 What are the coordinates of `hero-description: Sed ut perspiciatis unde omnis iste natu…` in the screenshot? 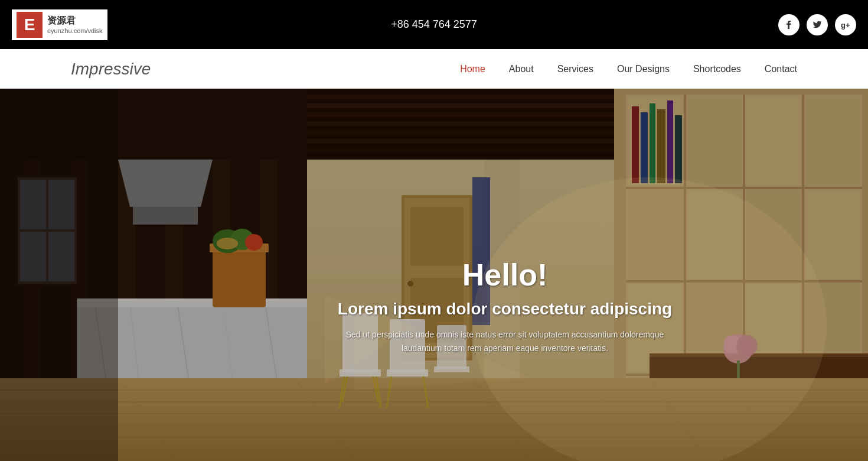 It's located at (505, 342).